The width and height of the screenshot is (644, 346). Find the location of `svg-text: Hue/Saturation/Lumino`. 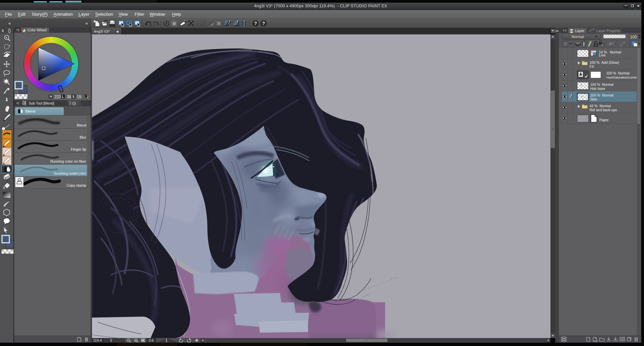

svg-text: Hue/Saturation/Lumino is located at coordinates (623, 77).